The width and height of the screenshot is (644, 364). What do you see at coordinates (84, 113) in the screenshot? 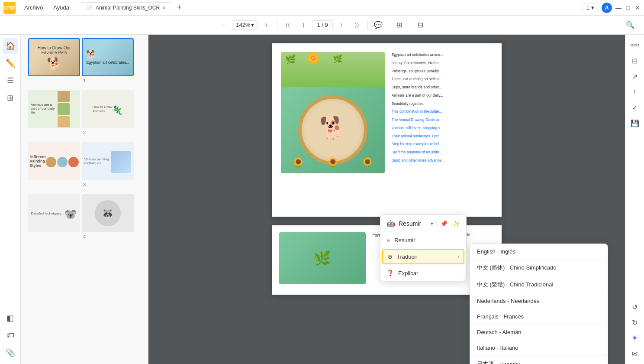
I see `thumbnail-2: Animals are a part of our daily life How…` at bounding box center [84, 113].